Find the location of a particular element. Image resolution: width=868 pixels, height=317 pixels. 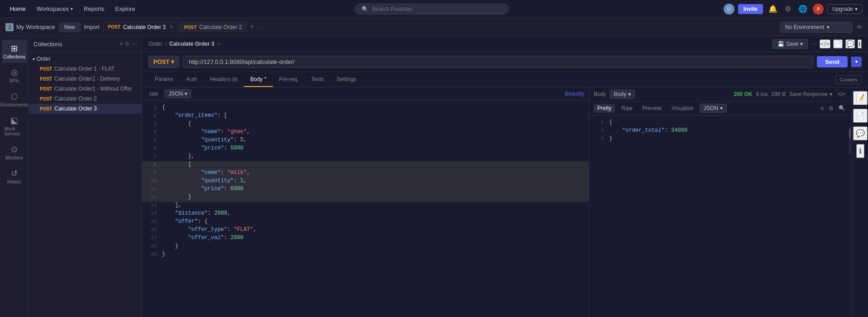

code-line: 6 "price": 5000 is located at coordinates (366, 149).